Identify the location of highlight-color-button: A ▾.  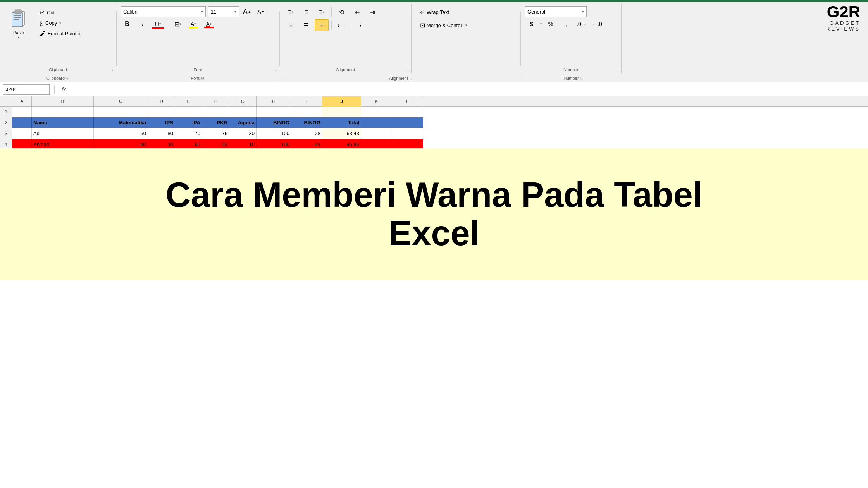
(193, 24).